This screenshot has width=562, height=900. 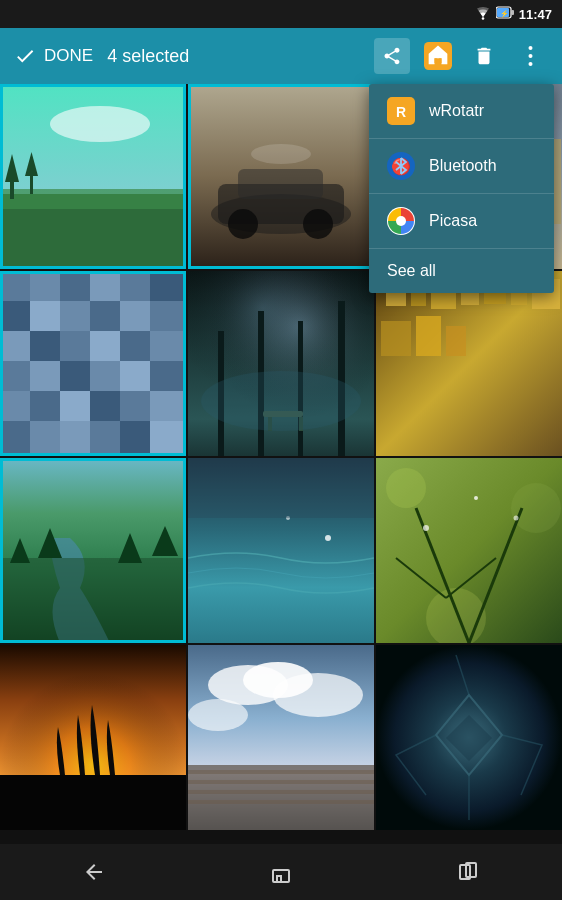 What do you see at coordinates (281, 56) in the screenshot?
I see `top-bar: DONE 4 selected` at bounding box center [281, 56].